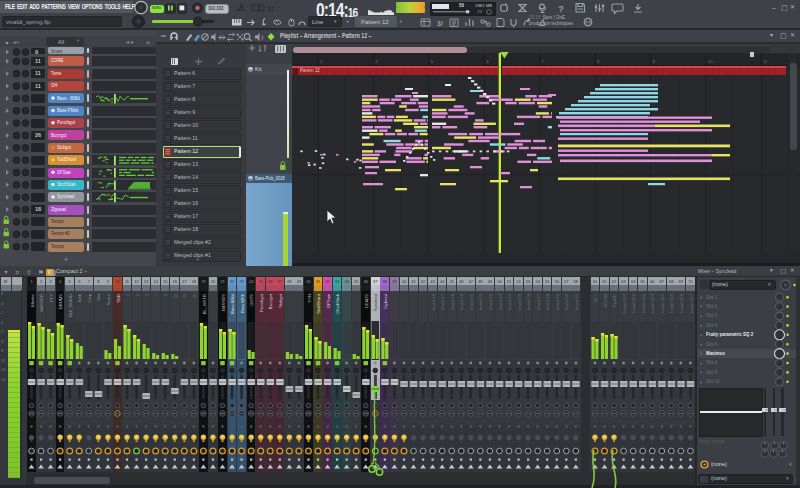 This screenshot has height=488, width=800. I want to click on svg-text: Insert 49, so click(462, 302).